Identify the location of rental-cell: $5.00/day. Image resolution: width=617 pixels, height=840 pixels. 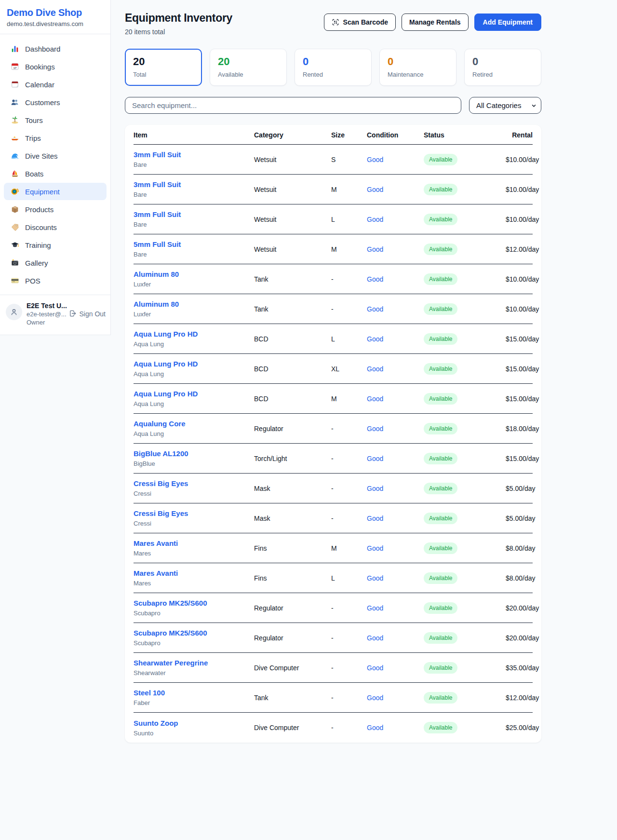
(521, 488).